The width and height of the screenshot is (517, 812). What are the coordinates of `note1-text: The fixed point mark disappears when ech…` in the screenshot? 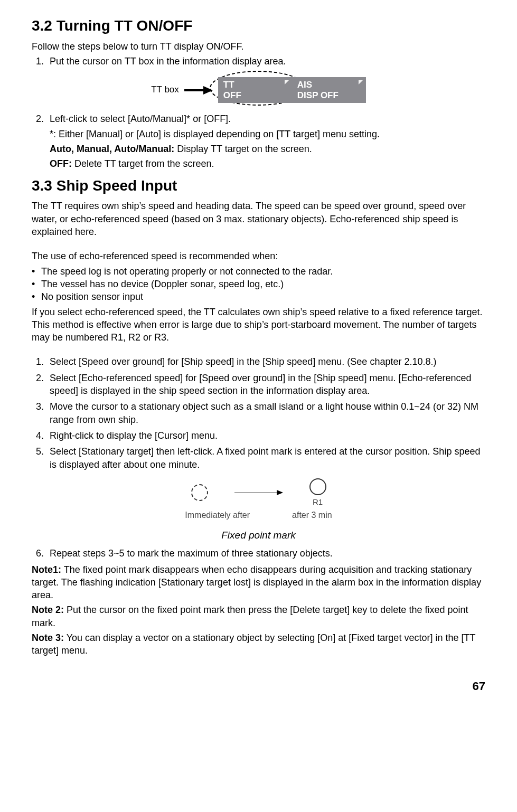 It's located at (257, 583).